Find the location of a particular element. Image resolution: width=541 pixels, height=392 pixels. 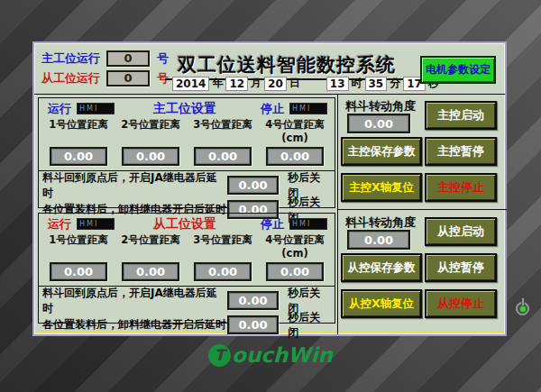

main-pos1-value: 0.00 is located at coordinates (78, 157).